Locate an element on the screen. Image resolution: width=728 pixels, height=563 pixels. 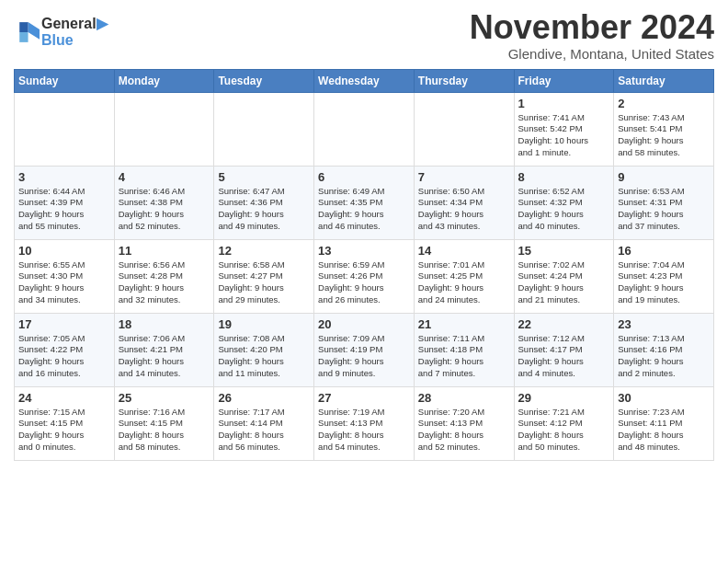
day-cell: 17Sunrise: 7:05 AMSunset: 4:22 PMDayligh… is located at coordinates (64, 350).